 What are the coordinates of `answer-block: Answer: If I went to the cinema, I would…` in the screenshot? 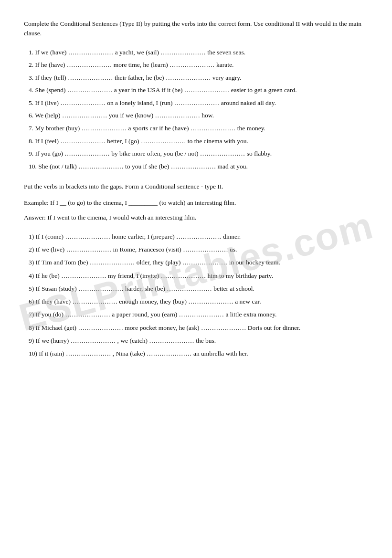 It's located at (196, 218).